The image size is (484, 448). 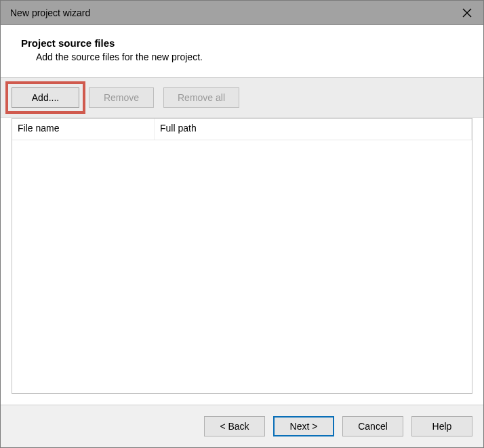 What do you see at coordinates (244, 43) in the screenshot?
I see `page-title: Project source files` at bounding box center [244, 43].